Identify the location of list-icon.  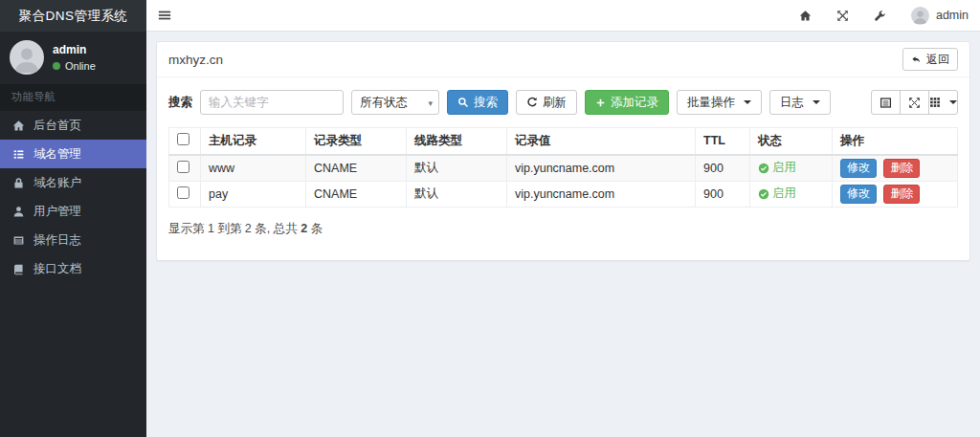
(19, 155).